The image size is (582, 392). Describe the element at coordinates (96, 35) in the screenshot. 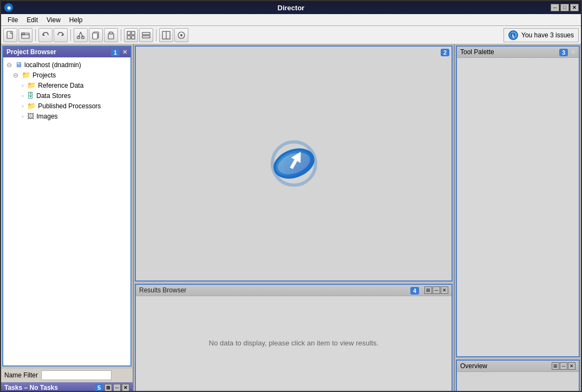

I see `copy-button` at that location.